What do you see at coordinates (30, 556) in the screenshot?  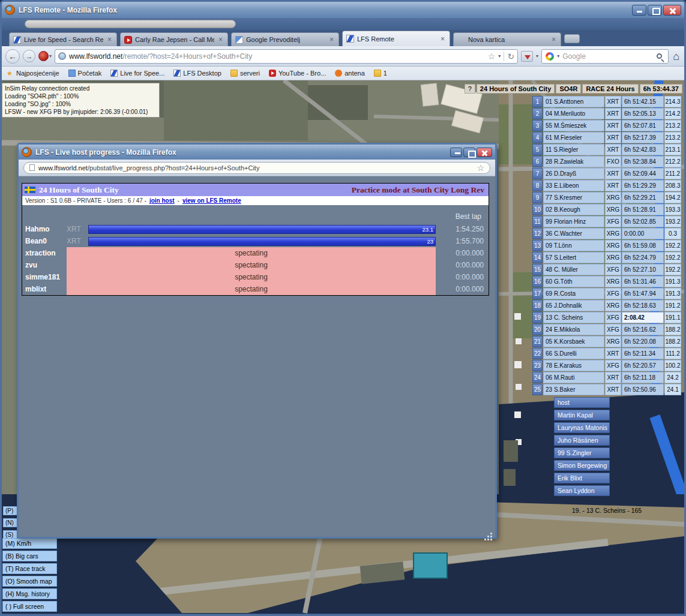 I see `view-option-button: (B) Big cars` at bounding box center [30, 556].